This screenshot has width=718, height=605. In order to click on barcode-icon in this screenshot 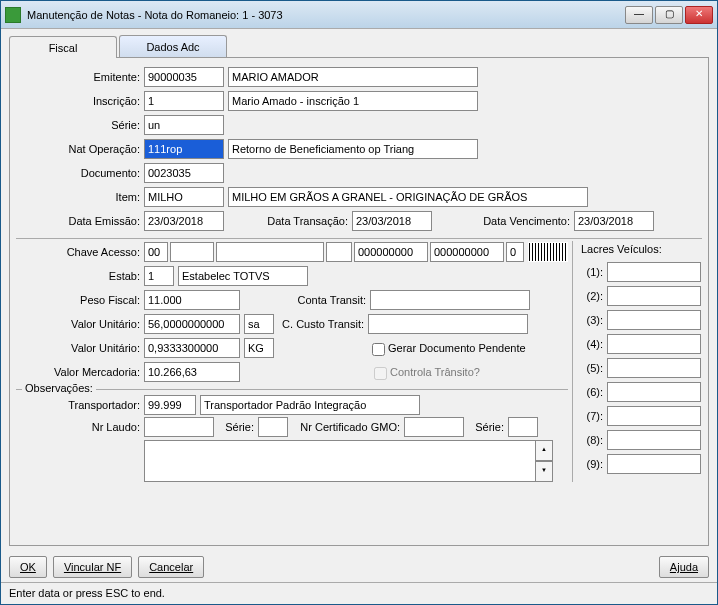, I will do `click(548, 252)`.